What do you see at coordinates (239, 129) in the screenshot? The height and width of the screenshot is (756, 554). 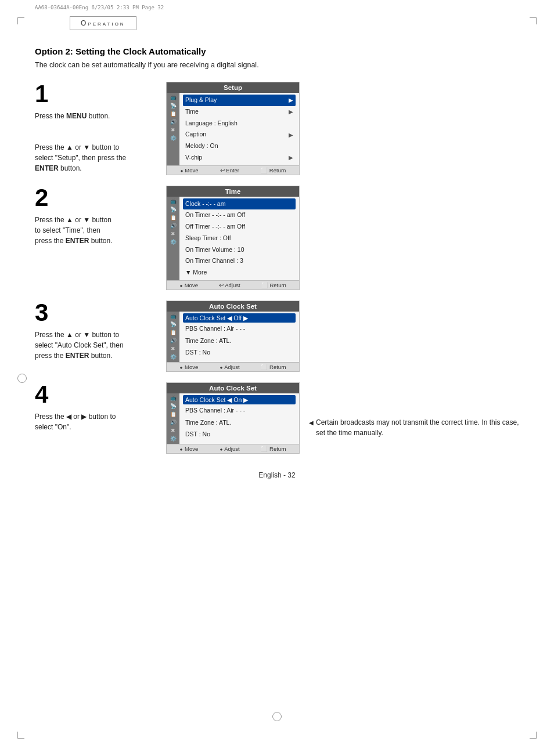 I see `tv-menu: Plug & Play ▶ Time ▶ Language : English …` at bounding box center [239, 129].